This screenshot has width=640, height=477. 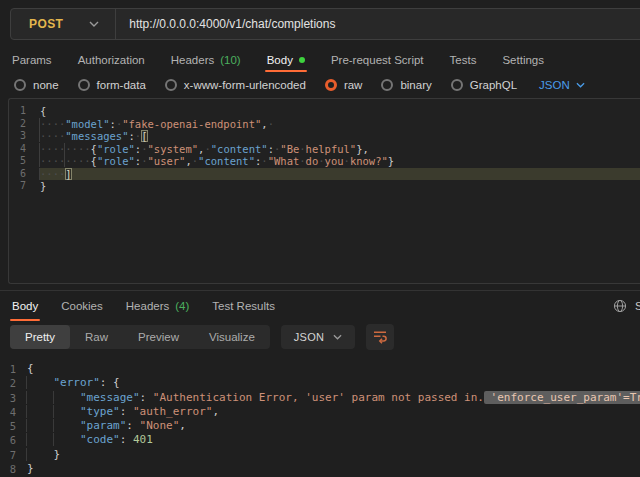 I want to click on wrap-text-icon, so click(x=380, y=337).